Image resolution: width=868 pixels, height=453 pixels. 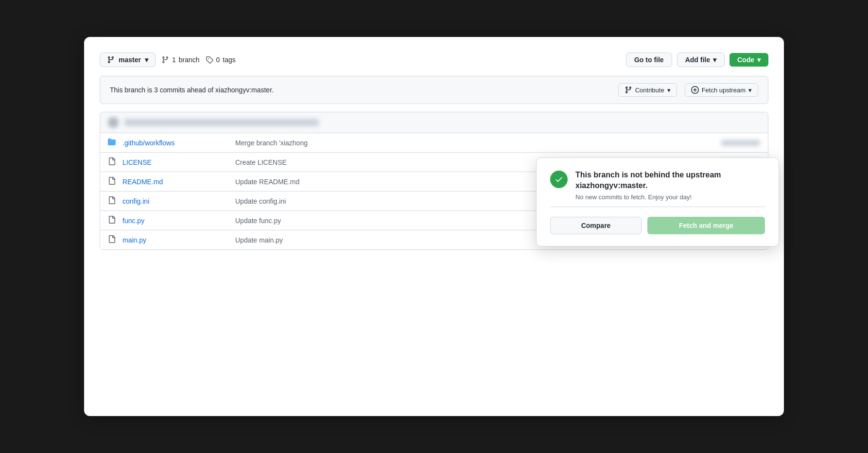 I want to click on file-name: LICENSE, so click(x=176, y=162).